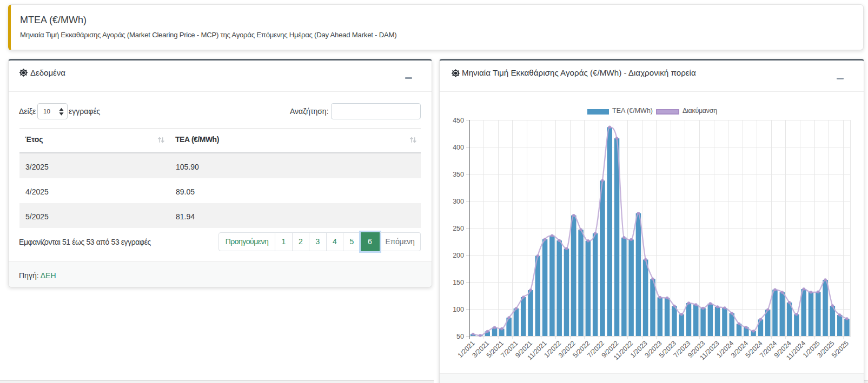 The image size is (868, 383). I want to click on svg-text: 200, so click(459, 256).